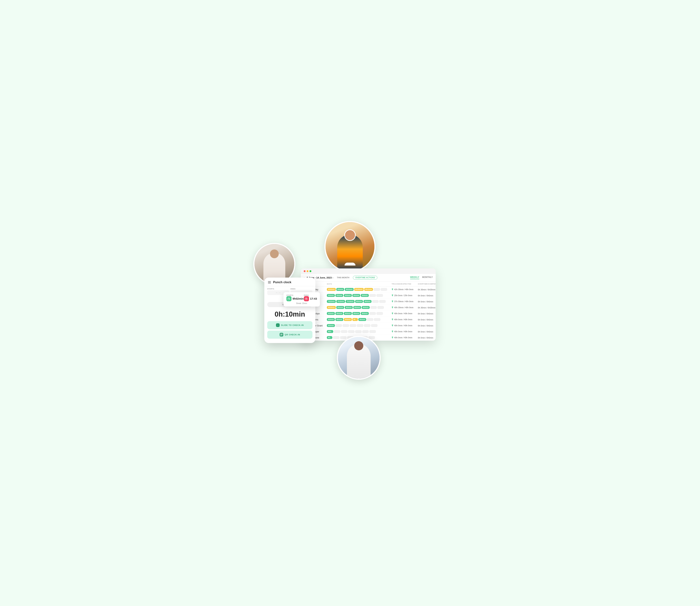  Describe the element at coordinates (357, 284) in the screenshot. I see `col-header-days: DAYS` at that location.